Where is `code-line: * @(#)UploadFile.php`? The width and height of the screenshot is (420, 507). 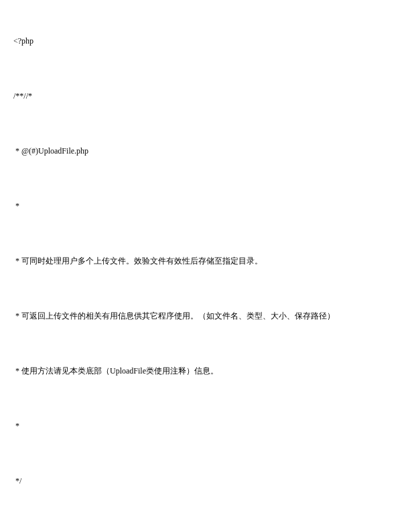
code-line: * @(#)UploadFile.php is located at coordinates (210, 151).